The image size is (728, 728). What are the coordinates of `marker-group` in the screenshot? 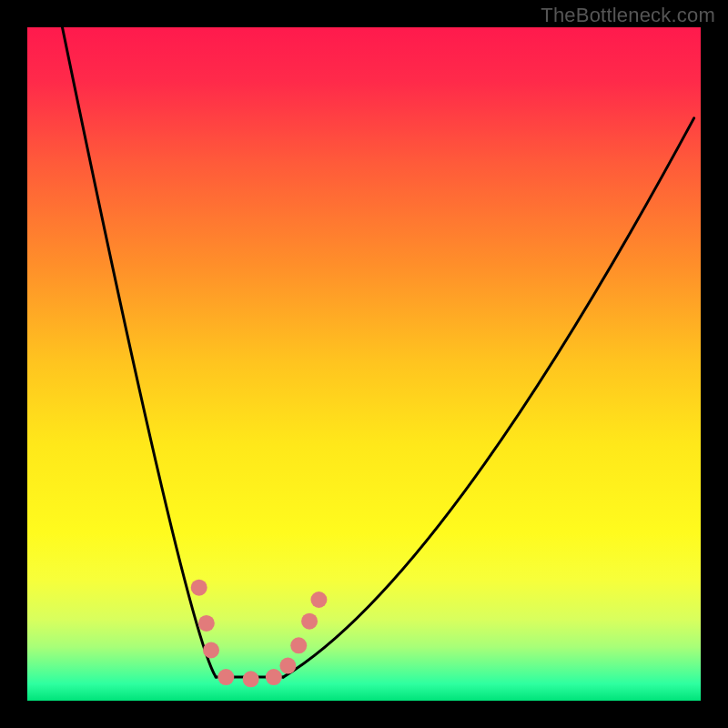 It's located at (259, 633).